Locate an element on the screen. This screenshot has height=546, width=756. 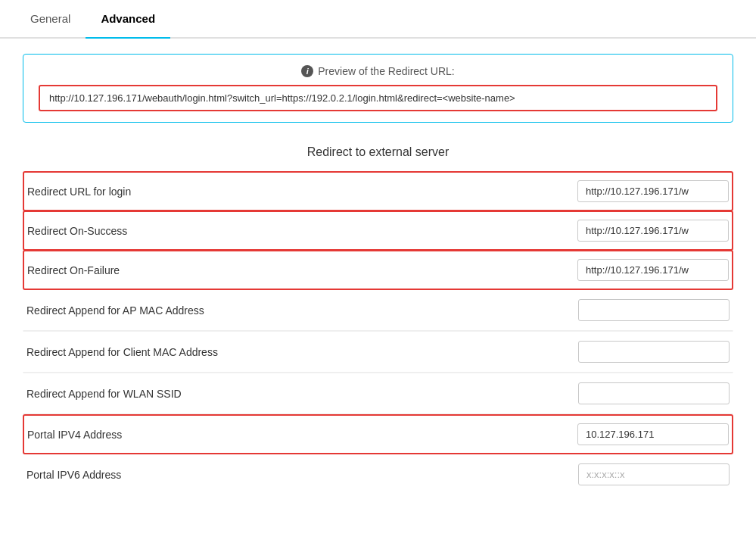
form-row-portal-ipv6-address: Portal IPV6 Address is located at coordinates (378, 474).